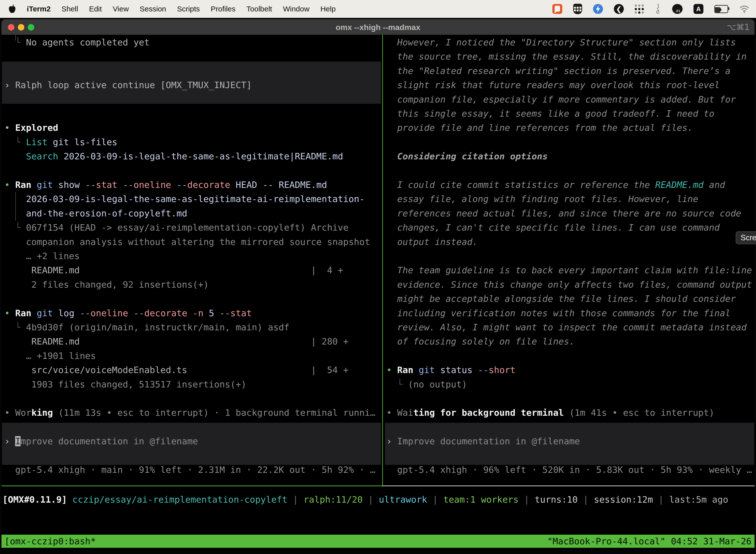 The image size is (756, 554). I want to click on tmux-status-bar: [omx-cczip0:bash* "MacBook-Pro-44.local"…, so click(378, 541).